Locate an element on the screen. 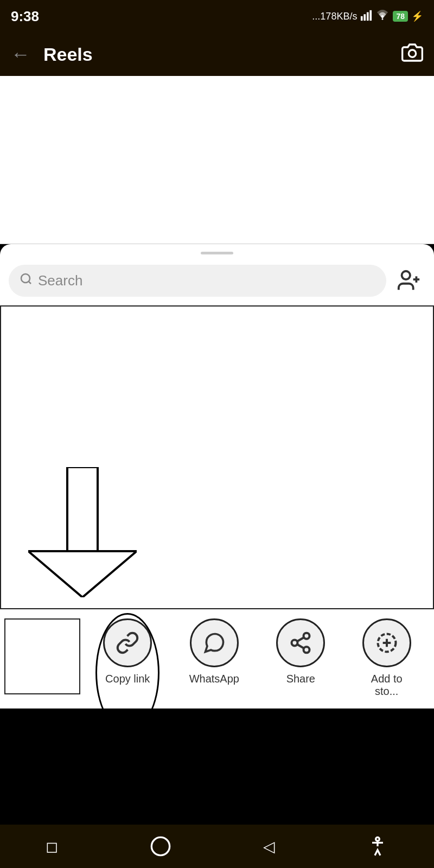  status-icons: ...178KB/s 78 ⚡ is located at coordinates (368, 16).